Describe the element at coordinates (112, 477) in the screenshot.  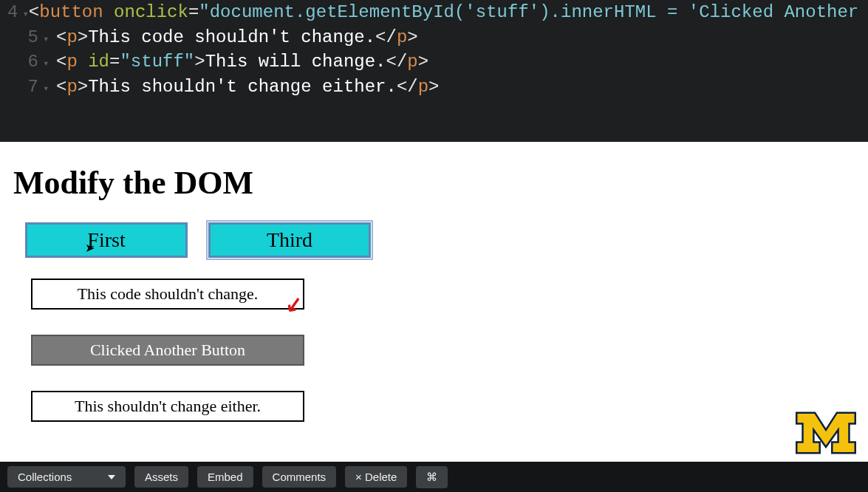
I see `chevron-down-icon` at that location.